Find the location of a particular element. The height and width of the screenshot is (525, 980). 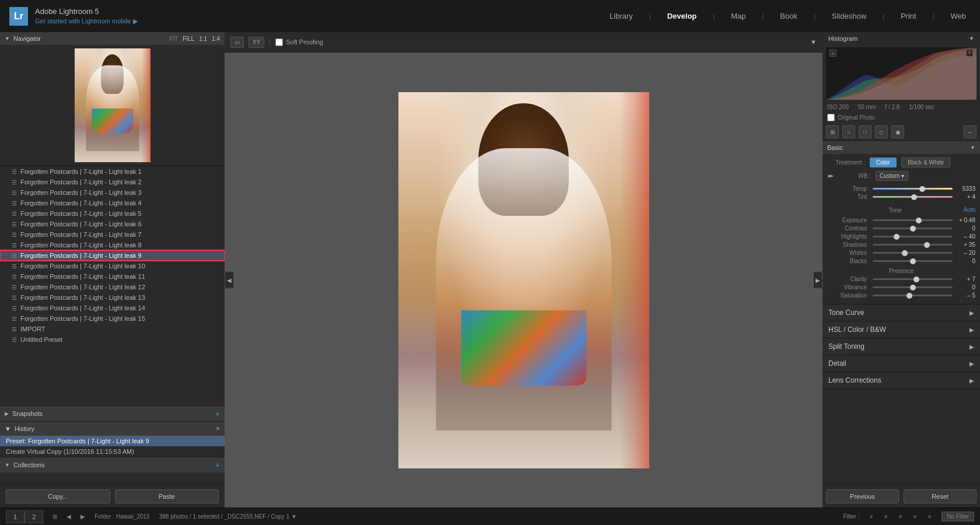

preset-item-13: ☰Forgotten Postcards | 7-Light - Light l… is located at coordinates (112, 308).